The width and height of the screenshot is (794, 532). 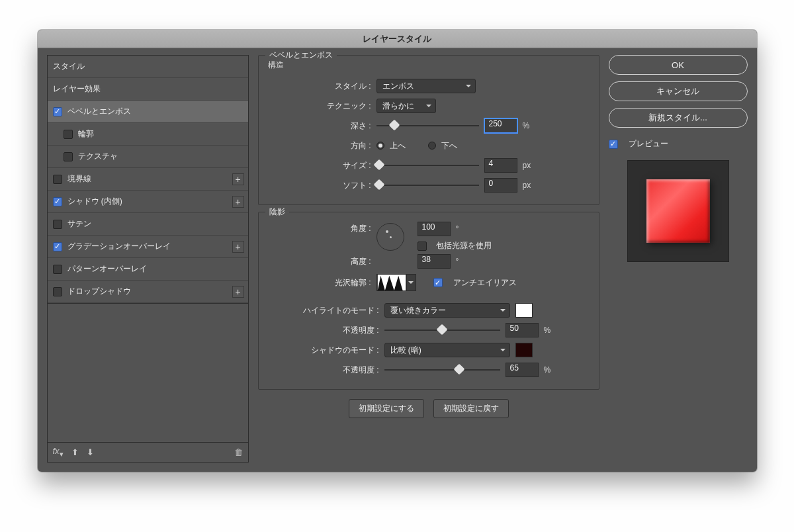 What do you see at coordinates (326, 146) in the screenshot?
I see `direction-label: 方向 :` at bounding box center [326, 146].